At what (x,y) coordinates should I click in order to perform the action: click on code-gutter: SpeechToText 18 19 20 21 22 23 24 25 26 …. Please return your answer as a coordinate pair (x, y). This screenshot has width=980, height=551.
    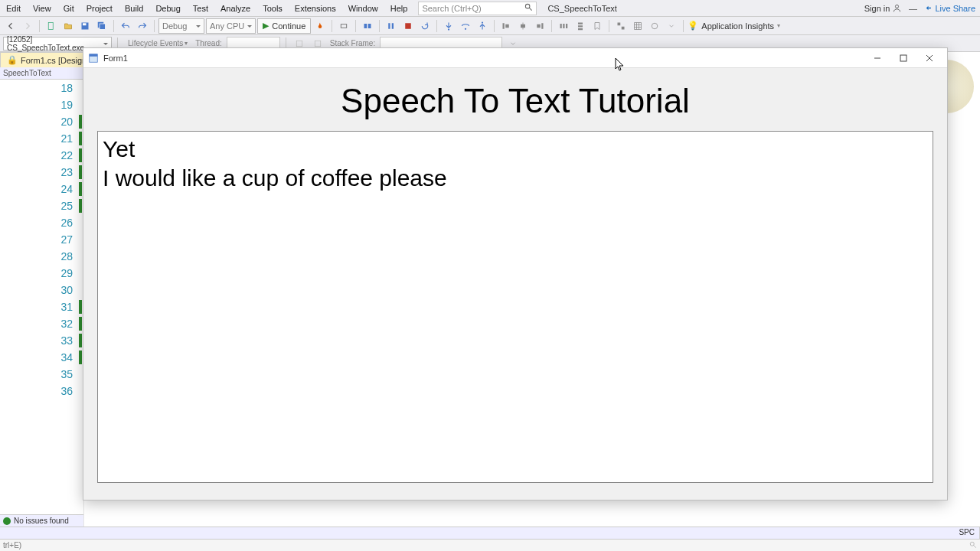
    Looking at the image, I should click on (42, 297).